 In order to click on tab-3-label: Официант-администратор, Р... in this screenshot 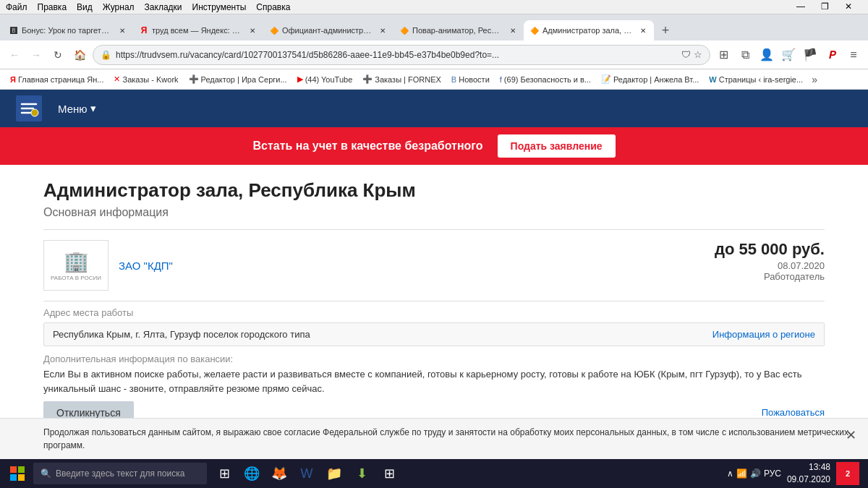, I will do `click(327, 30)`.